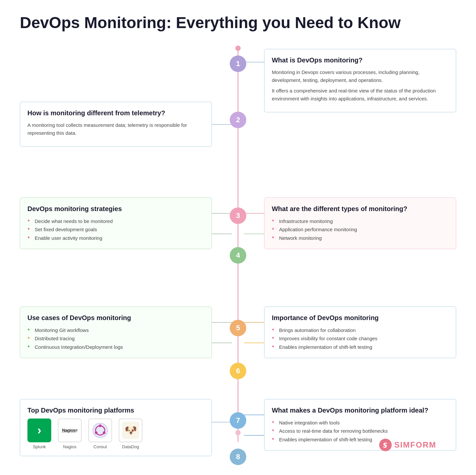  What do you see at coordinates (360, 81) in the screenshot?
I see `card-what-is: What is DevOps monitoring? Monitoring in…` at bounding box center [360, 81].